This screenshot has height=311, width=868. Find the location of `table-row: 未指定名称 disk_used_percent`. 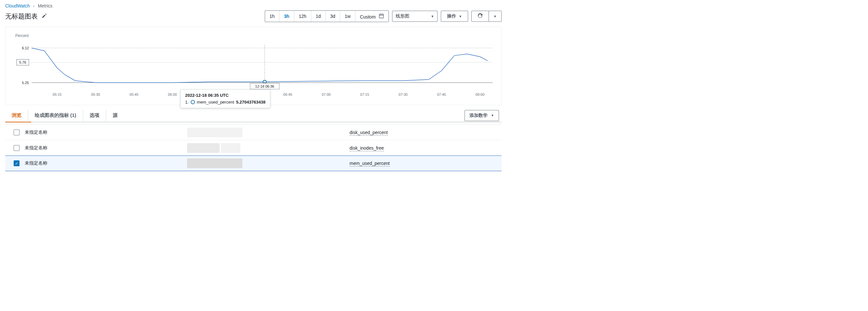

table-row: 未指定名称 disk_used_percent is located at coordinates (253, 132).